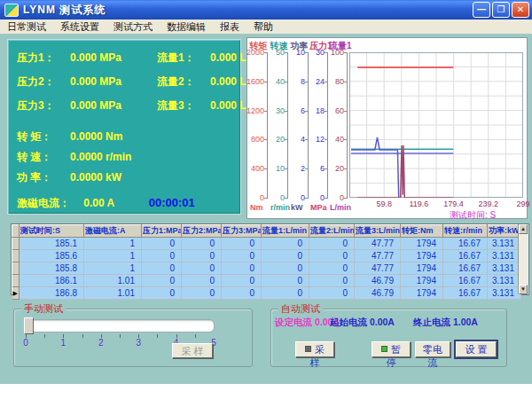  I want to click on menu-item-3: 数据编辑, so click(186, 27).